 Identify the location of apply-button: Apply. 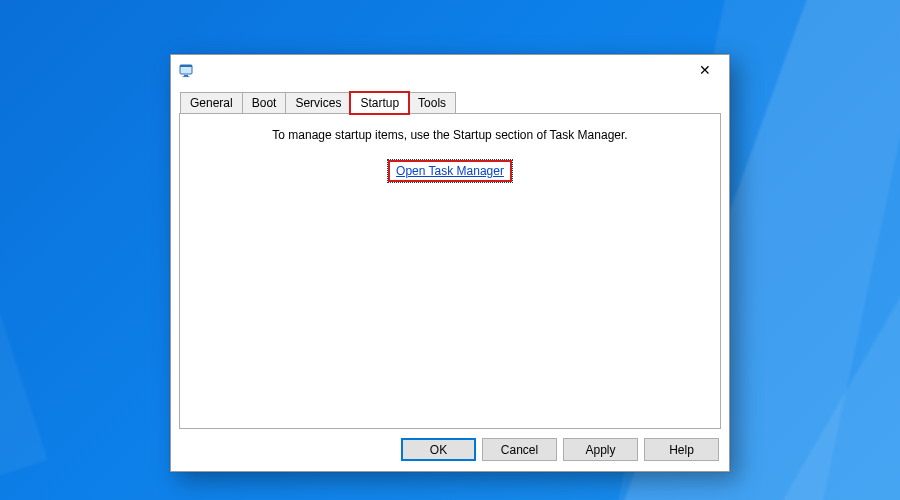
(600, 450).